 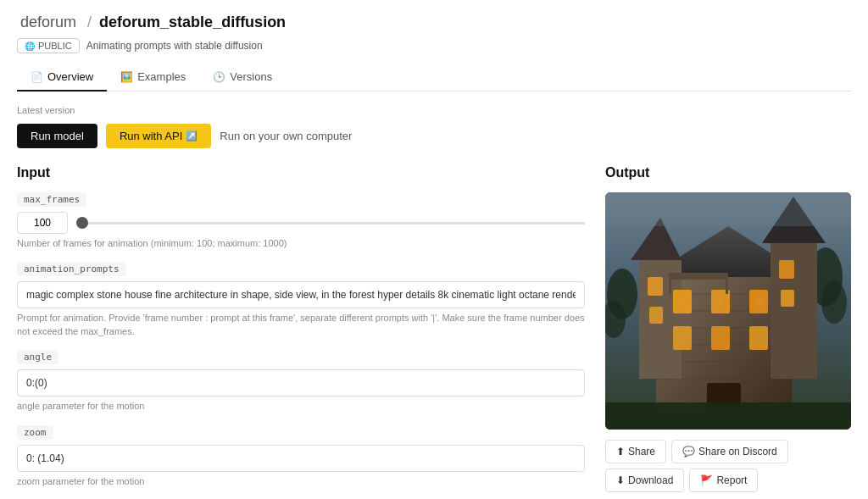 What do you see at coordinates (159, 136) in the screenshot?
I see `run-with-api-button: Run with API ↗️` at bounding box center [159, 136].